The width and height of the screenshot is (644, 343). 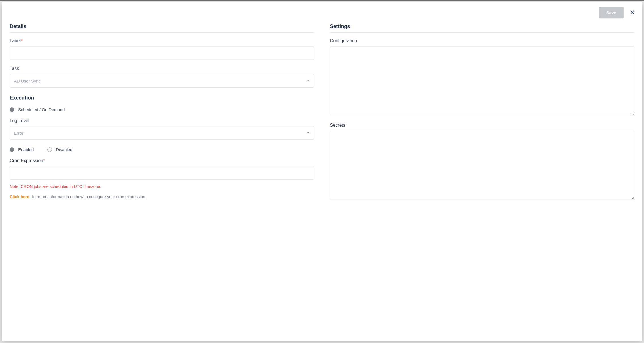 What do you see at coordinates (19, 197) in the screenshot?
I see `cron-help-link: Click here` at bounding box center [19, 197].